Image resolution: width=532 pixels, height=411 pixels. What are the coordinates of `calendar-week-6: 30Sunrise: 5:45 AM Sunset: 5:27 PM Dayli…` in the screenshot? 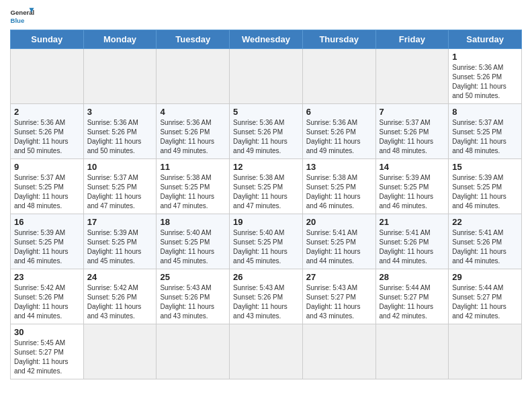 It's located at (266, 352).